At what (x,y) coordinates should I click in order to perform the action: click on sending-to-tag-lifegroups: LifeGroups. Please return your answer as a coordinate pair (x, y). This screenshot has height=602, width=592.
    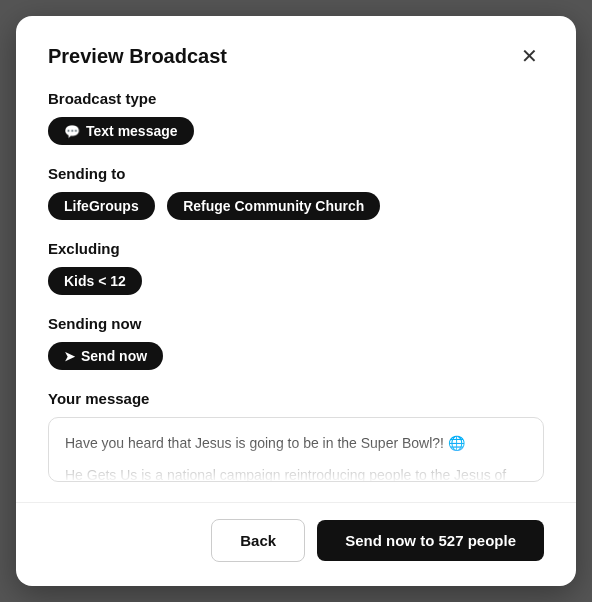
    Looking at the image, I should click on (102, 206).